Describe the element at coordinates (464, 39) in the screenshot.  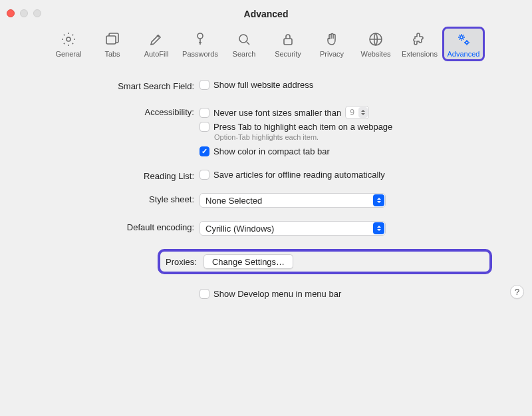
I see `gears-icon` at that location.